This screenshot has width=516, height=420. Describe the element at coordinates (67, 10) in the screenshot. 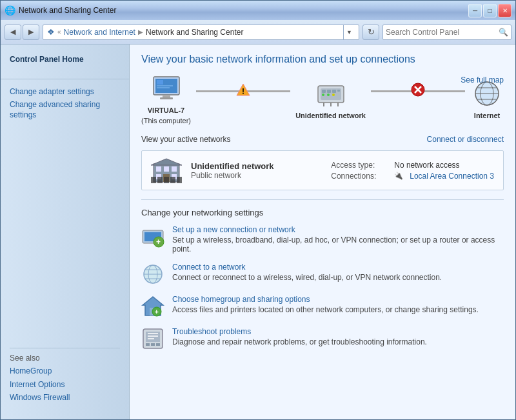

I see `window-title: Network and Sharing Center` at that location.